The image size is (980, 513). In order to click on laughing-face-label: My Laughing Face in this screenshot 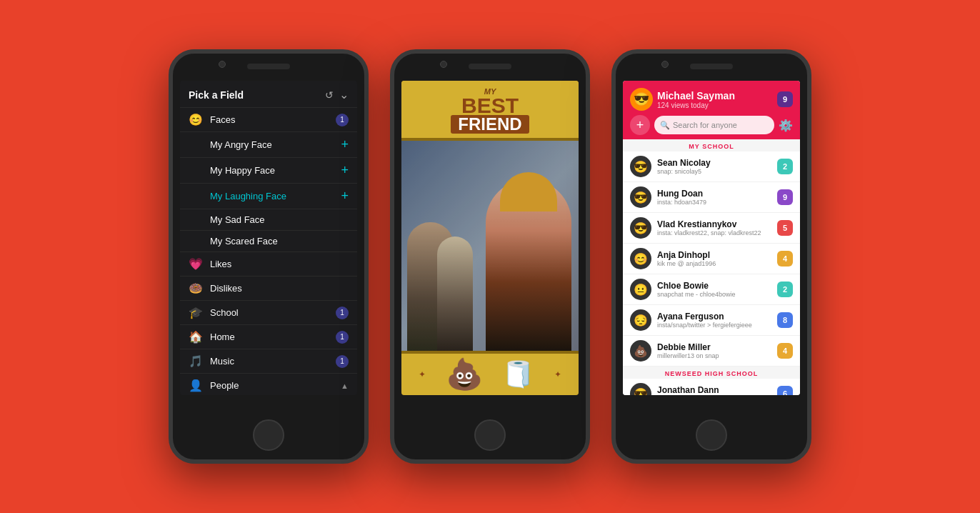, I will do `click(276, 196)`.